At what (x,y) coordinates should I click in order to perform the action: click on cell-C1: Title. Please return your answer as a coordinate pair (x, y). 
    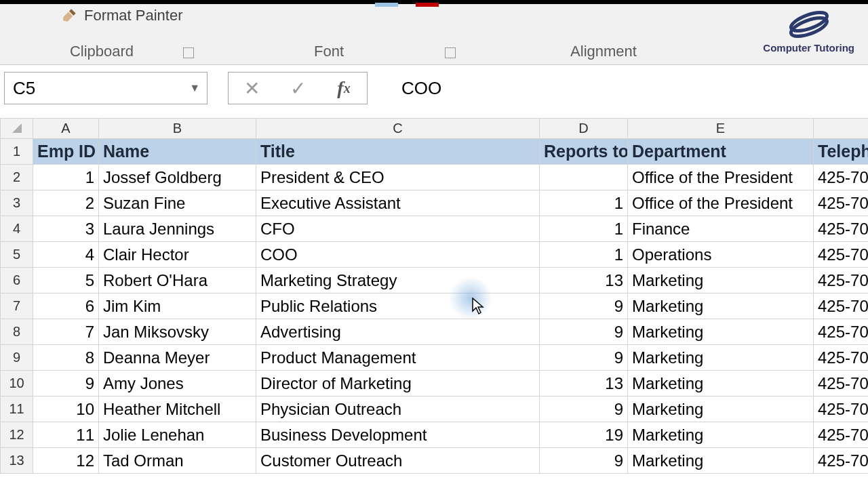
    Looking at the image, I should click on (398, 152).